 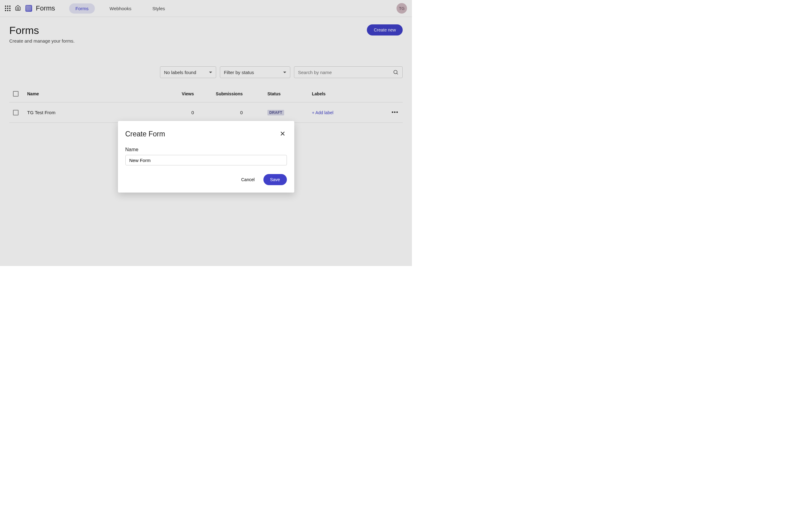 What do you see at coordinates (206, 180) in the screenshot?
I see `modal-footer: Cancel Save` at bounding box center [206, 180].